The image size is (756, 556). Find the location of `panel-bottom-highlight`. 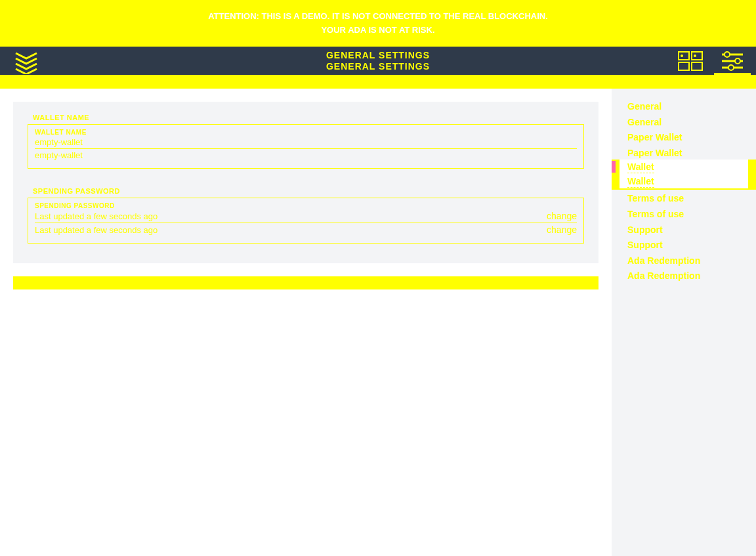

panel-bottom-highlight is located at coordinates (306, 283).